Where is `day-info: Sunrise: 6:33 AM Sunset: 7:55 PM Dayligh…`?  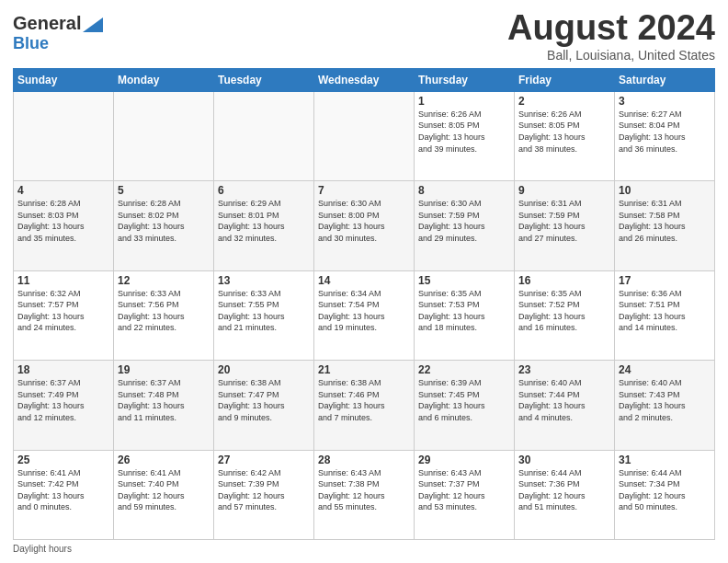 day-info: Sunrise: 6:33 AM Sunset: 7:55 PM Dayligh… is located at coordinates (264, 311).